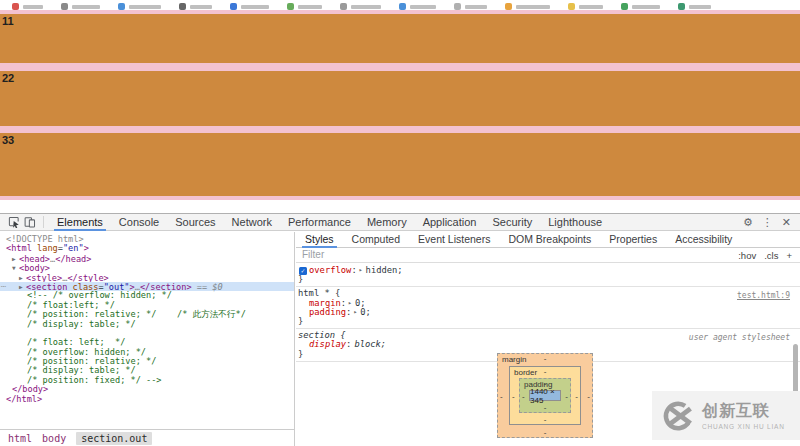 The image size is (800, 446). What do you see at coordinates (545, 396) in the screenshot?
I see `box-model-content: 1440 × 345` at bounding box center [545, 396].